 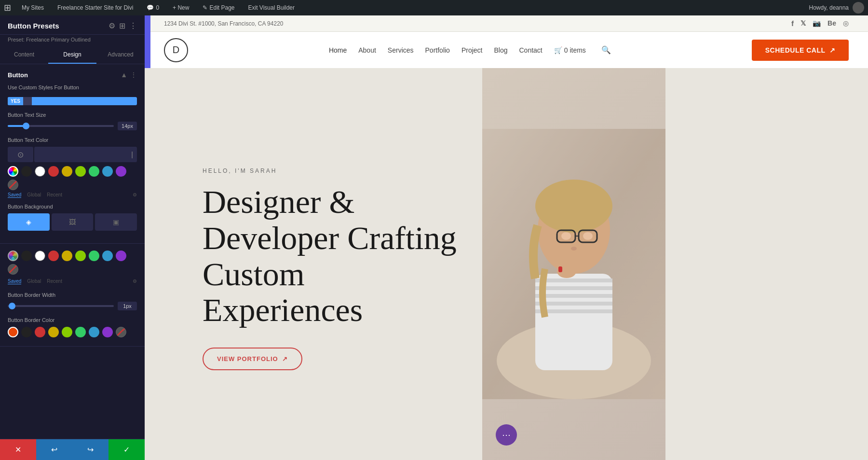 What do you see at coordinates (112, 26) in the screenshot?
I see `panel-settings-icon: ⚙` at bounding box center [112, 26].